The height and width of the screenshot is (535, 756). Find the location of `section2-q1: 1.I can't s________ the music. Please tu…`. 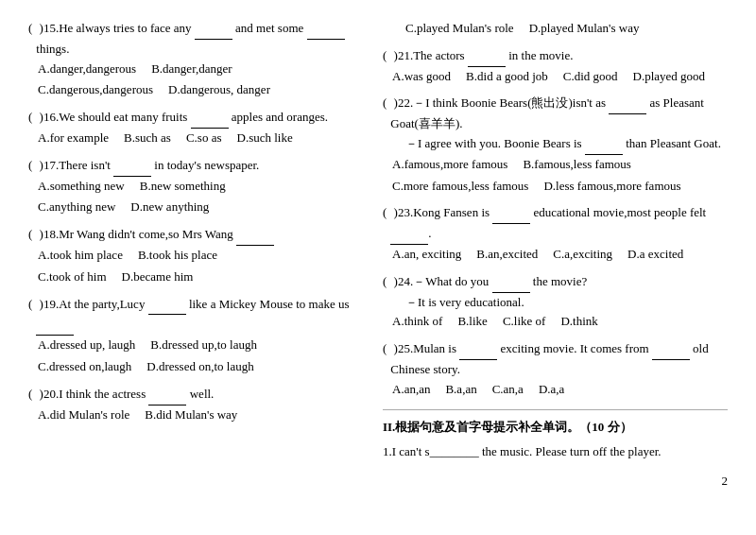

section2-q1: 1.I can't s________ the music. Please tu… is located at coordinates (556, 452).